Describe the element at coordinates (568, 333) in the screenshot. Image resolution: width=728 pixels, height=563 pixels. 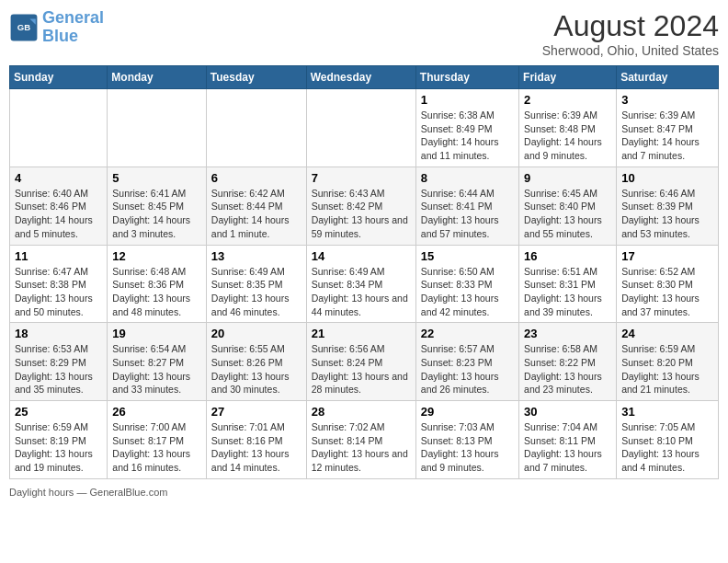
I see `day-number: 23` at that location.